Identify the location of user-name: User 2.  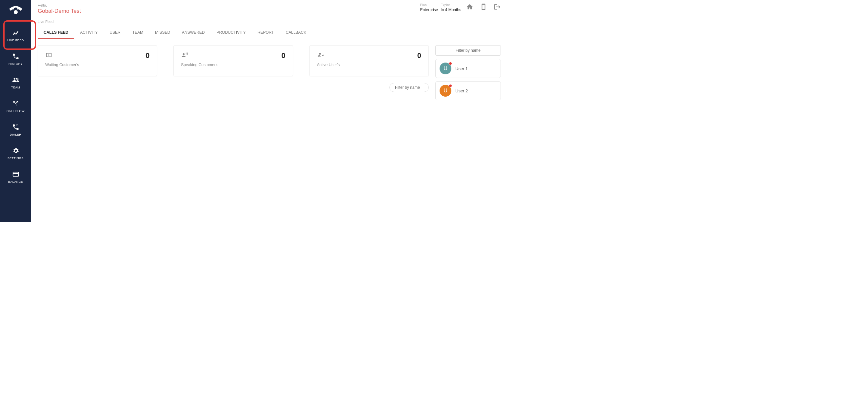
(462, 91).